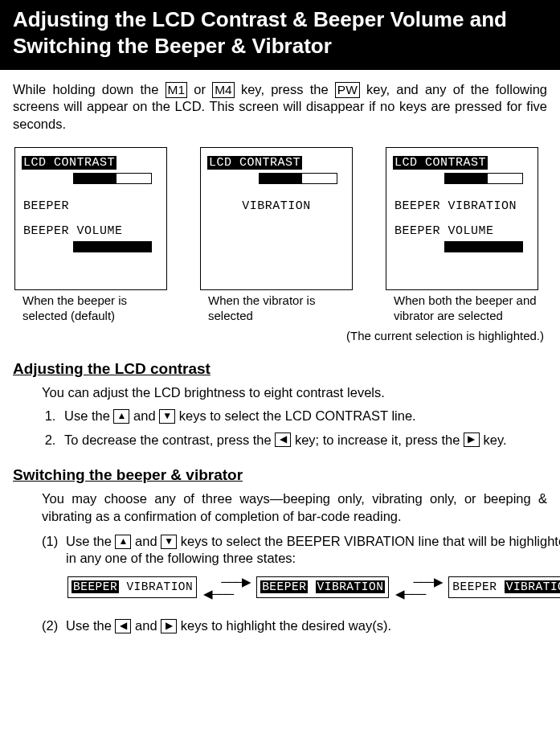  Describe the element at coordinates (170, 440) in the screenshot. I see `step-text: To decrease the contrast, press the` at that location.